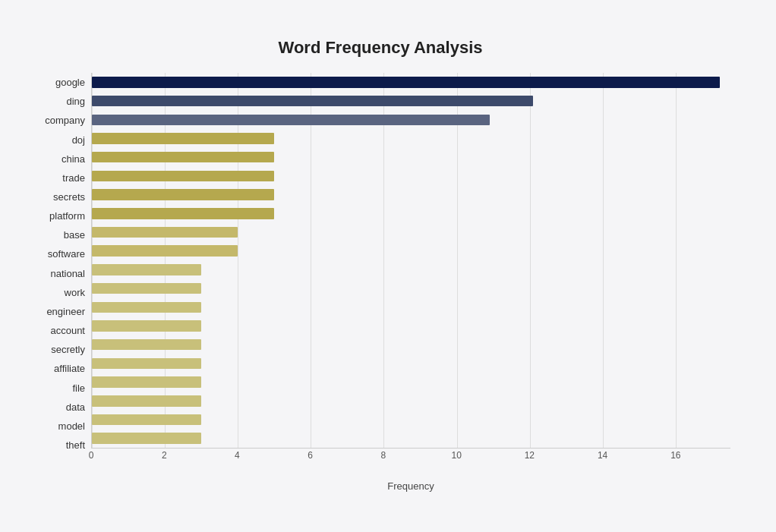 This screenshot has width=776, height=532. Describe the element at coordinates (68, 331) in the screenshot. I see `y-axis-label: account` at that location.